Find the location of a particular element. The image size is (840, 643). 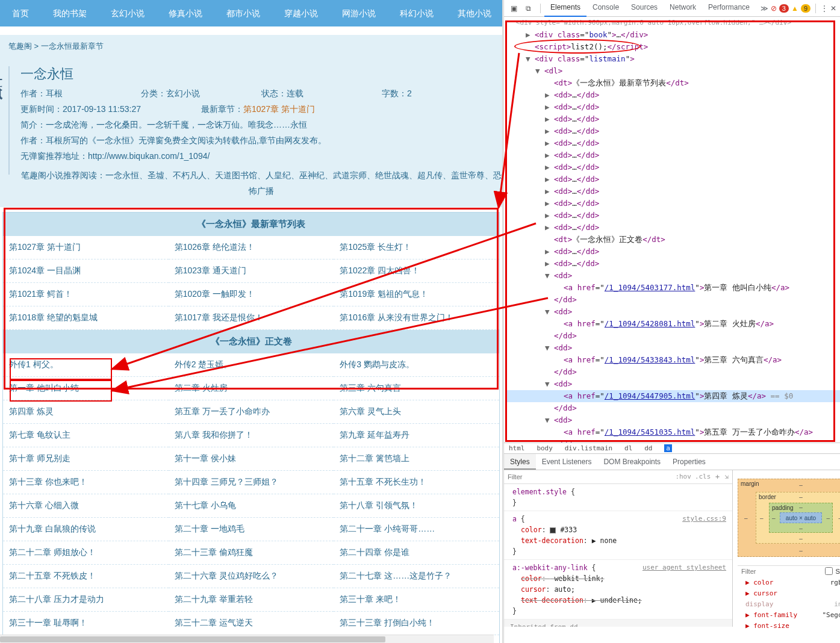

chapter-link: 第七章 龟纹认主 is located at coordinates (86, 436).